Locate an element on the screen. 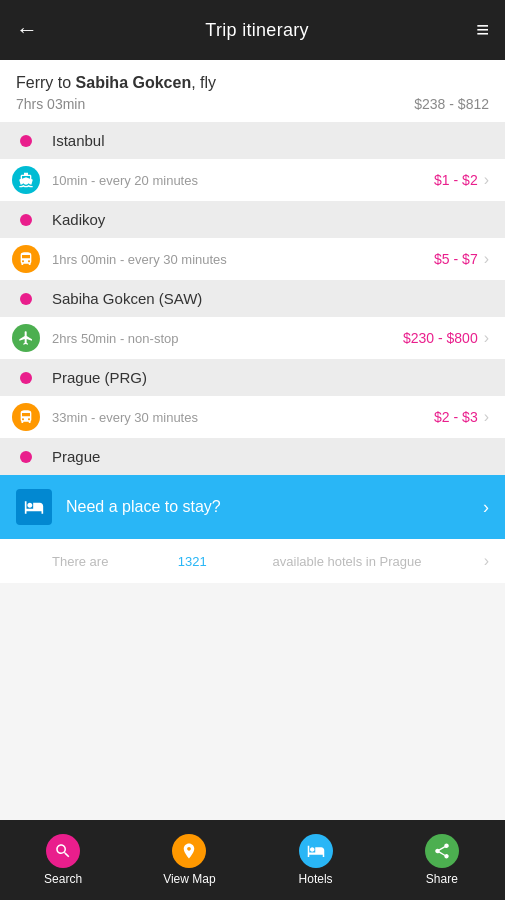 The image size is (505, 900). station-prg: Prague (PRG) is located at coordinates (252, 378).